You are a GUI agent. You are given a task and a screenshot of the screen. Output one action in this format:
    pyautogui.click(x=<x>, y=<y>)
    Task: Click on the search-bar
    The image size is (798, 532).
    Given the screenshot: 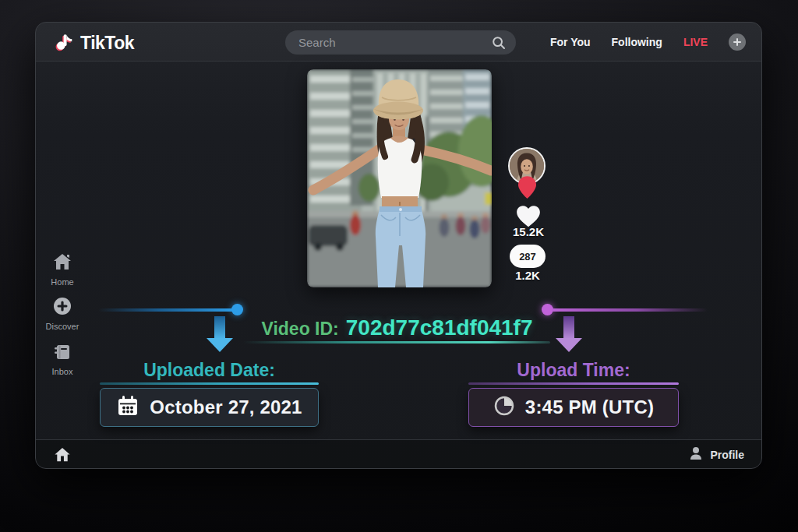 What is the action you would take?
    pyautogui.click(x=401, y=42)
    